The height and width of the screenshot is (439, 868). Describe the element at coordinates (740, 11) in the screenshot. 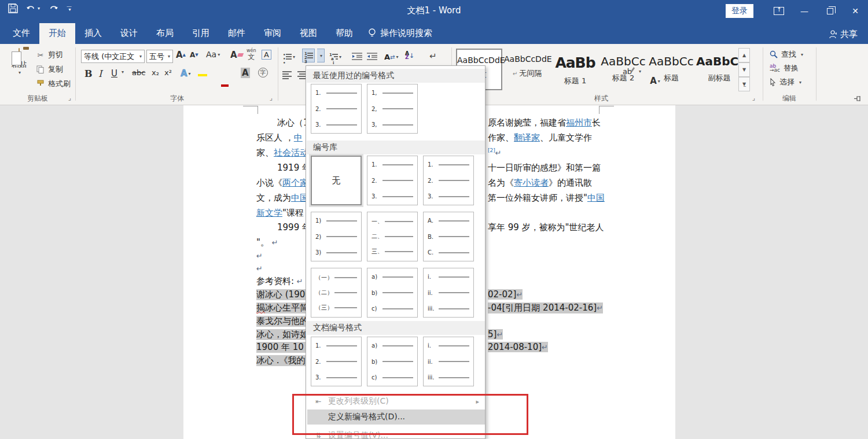

I see `sign-in-button: 登录` at that location.